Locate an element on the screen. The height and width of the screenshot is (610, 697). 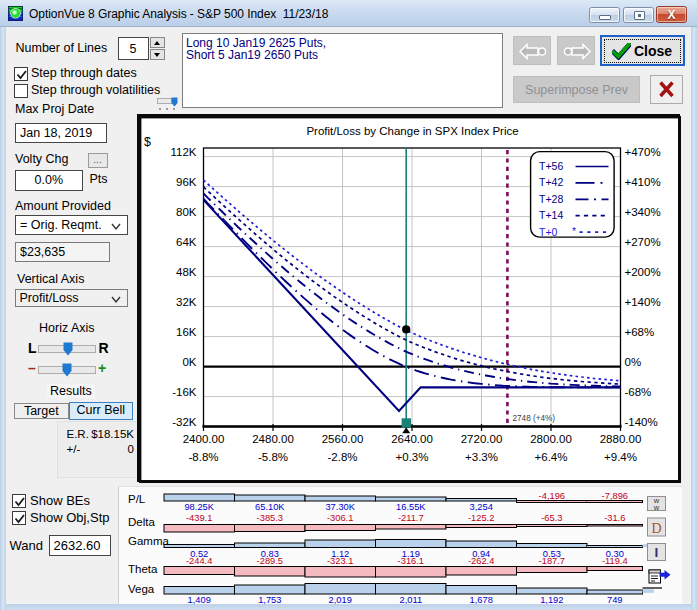
svg-text: Theta is located at coordinates (143, 569).